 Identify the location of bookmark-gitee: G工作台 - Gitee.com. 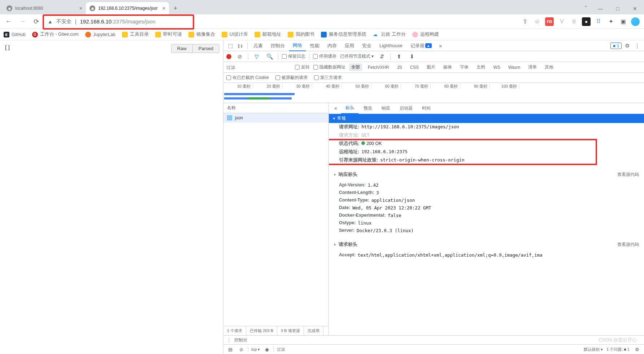
(56, 35).